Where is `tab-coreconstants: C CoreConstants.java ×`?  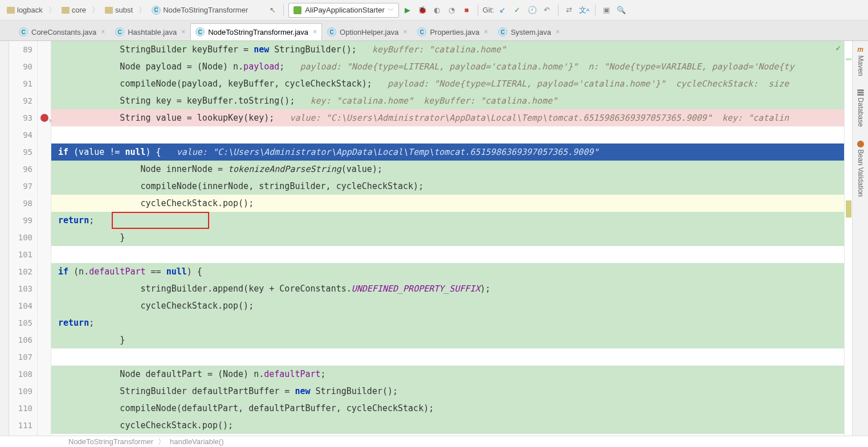
tab-coreconstants: C CoreConstants.java × is located at coordinates (62, 32).